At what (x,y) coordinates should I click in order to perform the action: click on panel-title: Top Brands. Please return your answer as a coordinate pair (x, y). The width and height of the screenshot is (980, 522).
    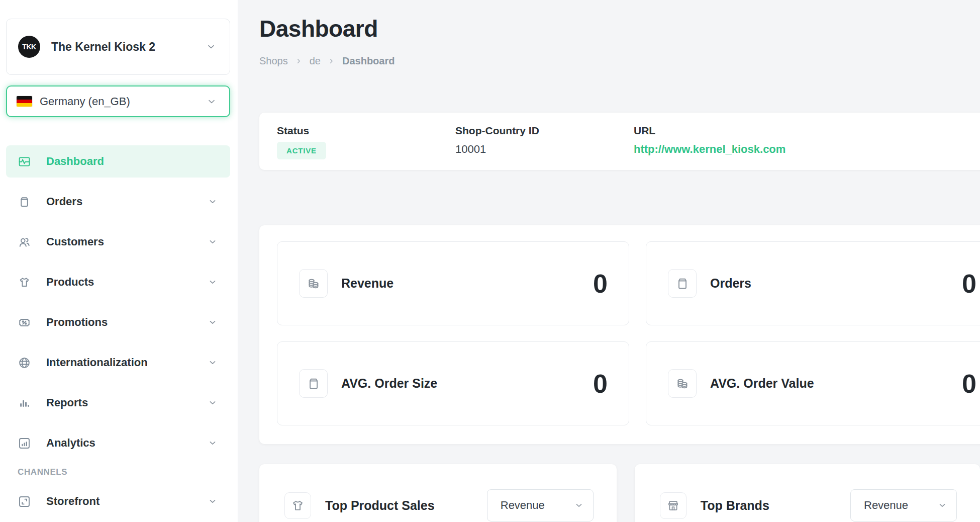
    Looking at the image, I should click on (735, 506).